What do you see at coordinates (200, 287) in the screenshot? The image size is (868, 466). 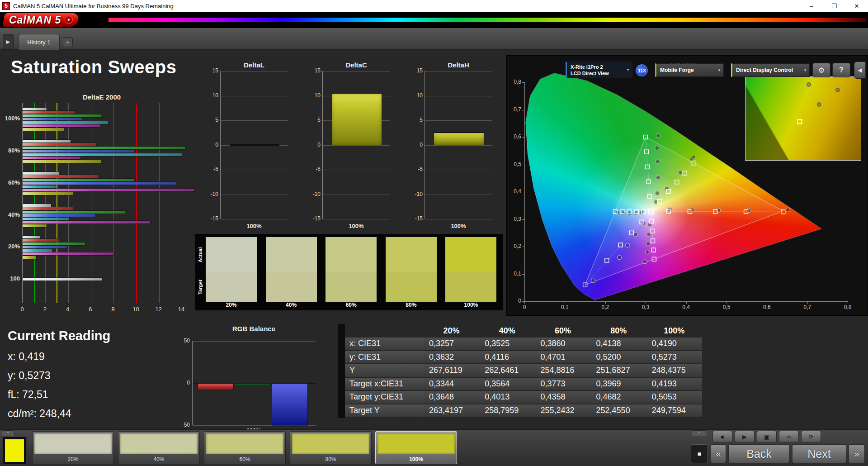 I see `target-row-label: Target` at bounding box center [200, 287].